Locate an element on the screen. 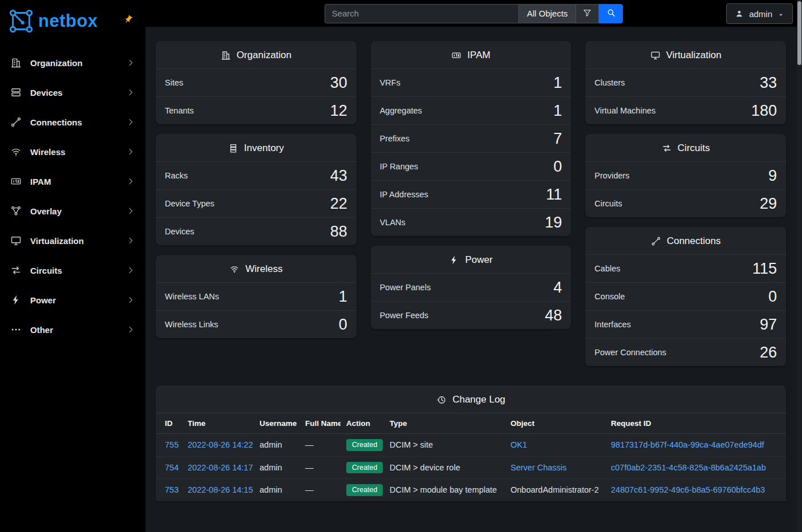 The width and height of the screenshot is (802, 532). power-card: Power Power Panels 4 Power Feeds 48 is located at coordinates (471, 287).